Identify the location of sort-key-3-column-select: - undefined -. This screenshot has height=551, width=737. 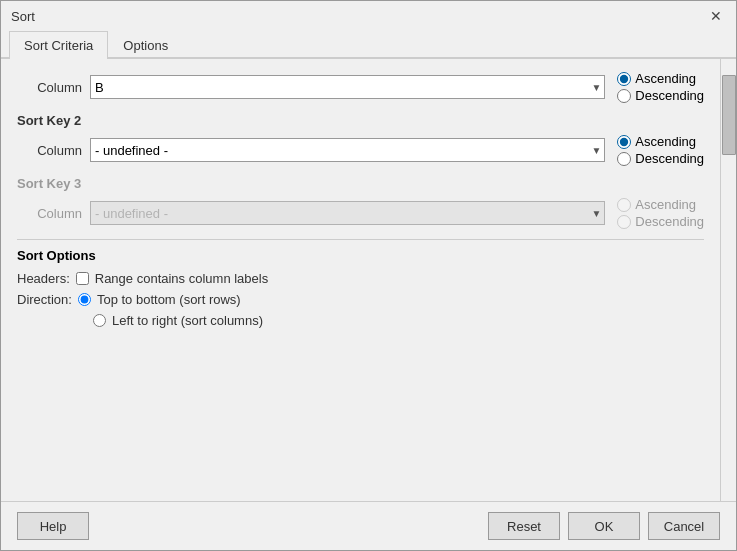
(348, 213).